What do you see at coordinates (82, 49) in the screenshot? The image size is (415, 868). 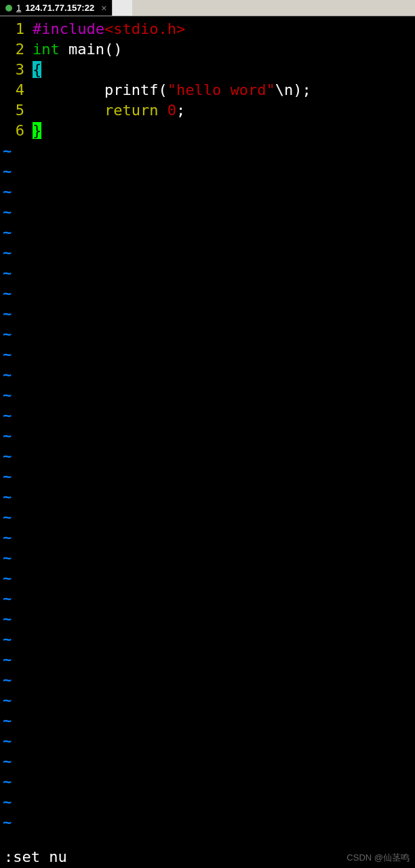 I see `code-token: main` at bounding box center [82, 49].